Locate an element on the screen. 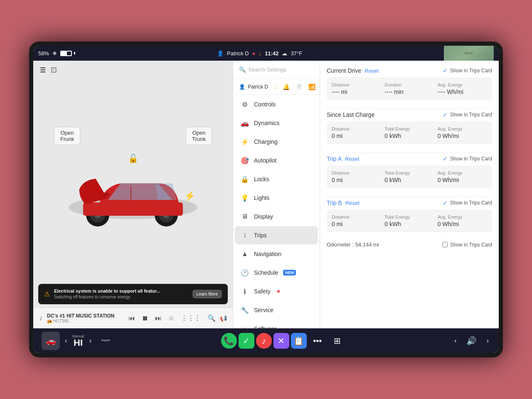 Image resolution: width=532 pixels, height=399 pixels. odometer-trips-checkbox is located at coordinates (445, 244).